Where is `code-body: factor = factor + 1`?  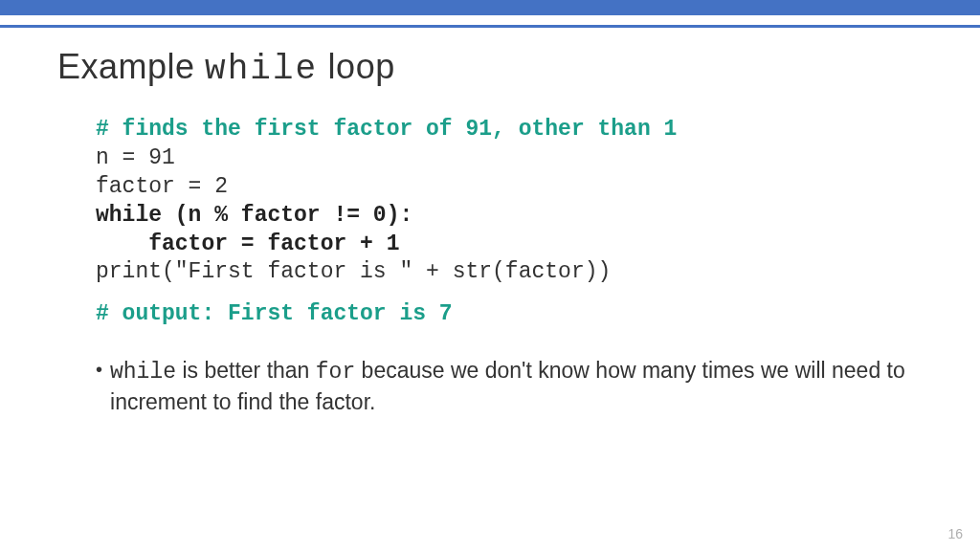 code-body: factor = factor + 1 is located at coordinates (509, 245).